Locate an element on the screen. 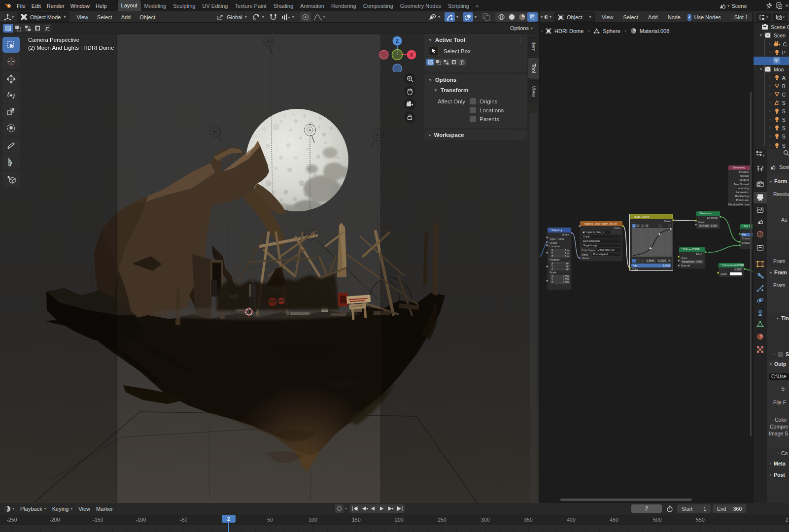 This screenshot has height=532, width=789. svg-text: -200 is located at coordinates (54, 520).